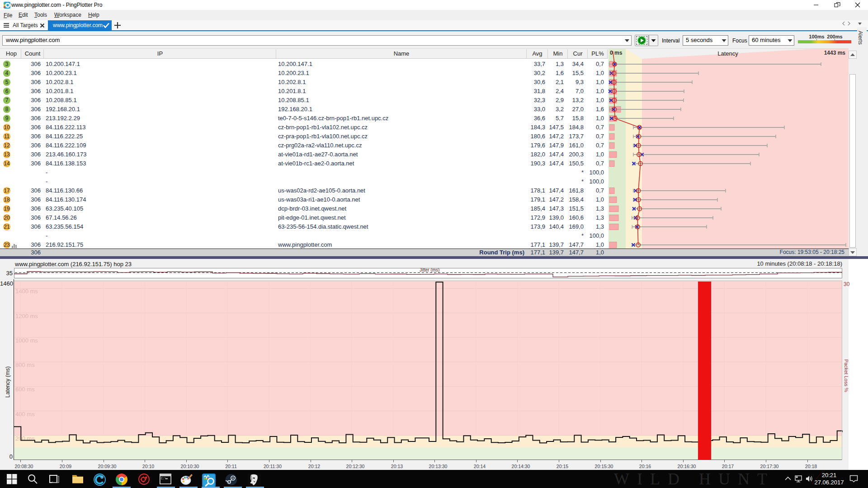 The width and height of the screenshot is (868, 488). I want to click on svg-text: 600 ms, so click(25, 389).